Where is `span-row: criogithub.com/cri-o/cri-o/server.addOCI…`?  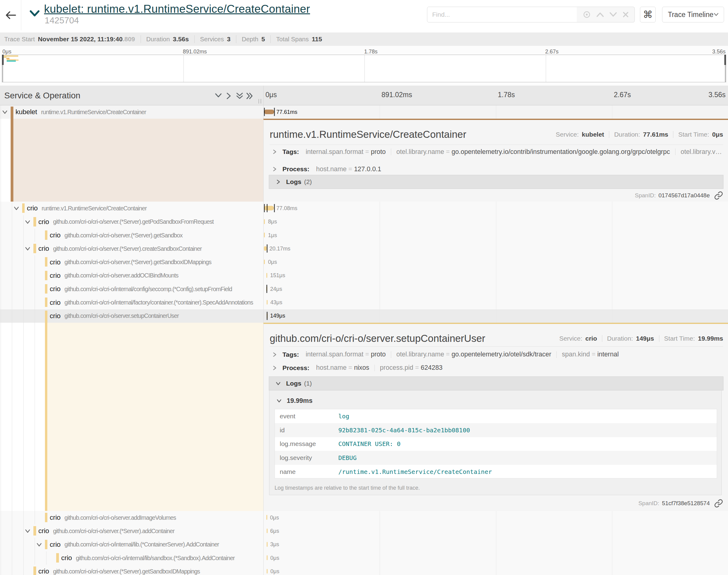 span-row: criogithub.com/cri-o/cri-o/server.addOCI… is located at coordinates (364, 276).